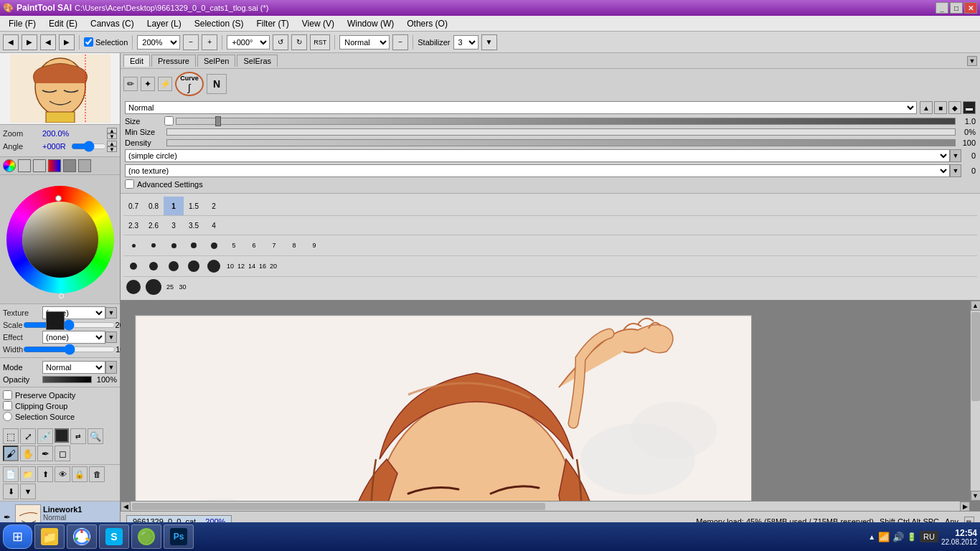 The image size is (980, 551). Describe the element at coordinates (55, 321) in the screenshot. I see `foreground-color` at that location.